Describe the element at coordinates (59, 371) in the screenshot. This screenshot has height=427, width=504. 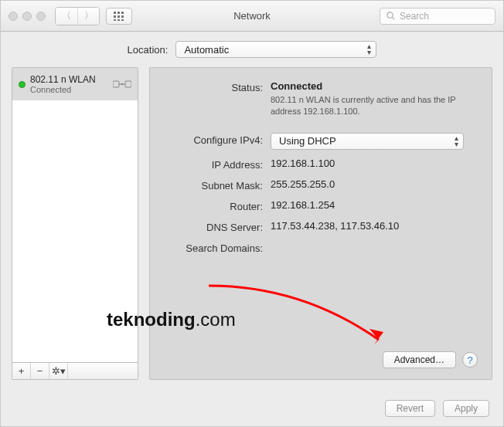
I see `service-actions-button: ✲▾` at that location.